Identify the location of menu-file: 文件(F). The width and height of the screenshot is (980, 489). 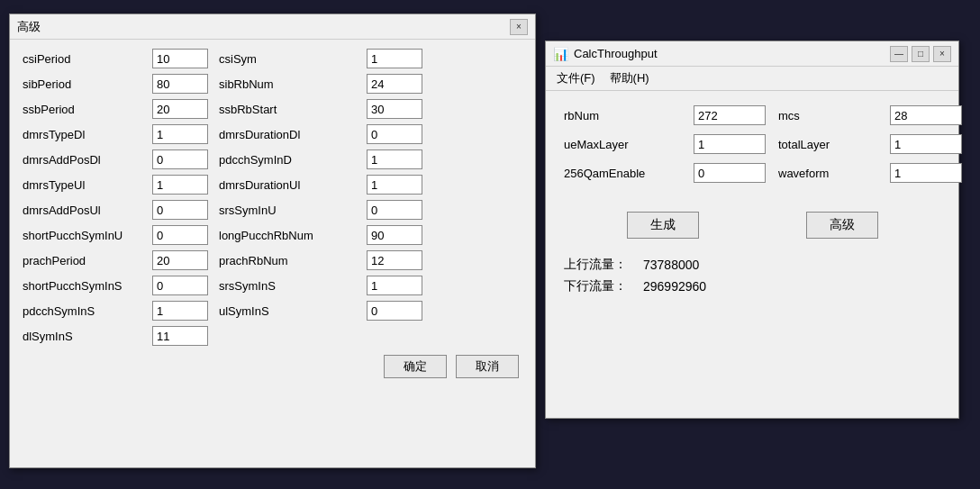
(576, 78).